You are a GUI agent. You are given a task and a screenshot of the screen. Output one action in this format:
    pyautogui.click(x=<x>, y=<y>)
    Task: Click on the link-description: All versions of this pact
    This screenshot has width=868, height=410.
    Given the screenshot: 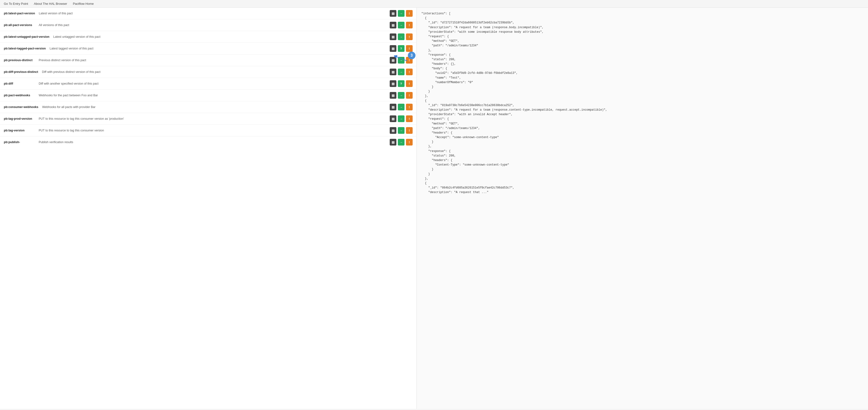 What is the action you would take?
    pyautogui.click(x=213, y=25)
    